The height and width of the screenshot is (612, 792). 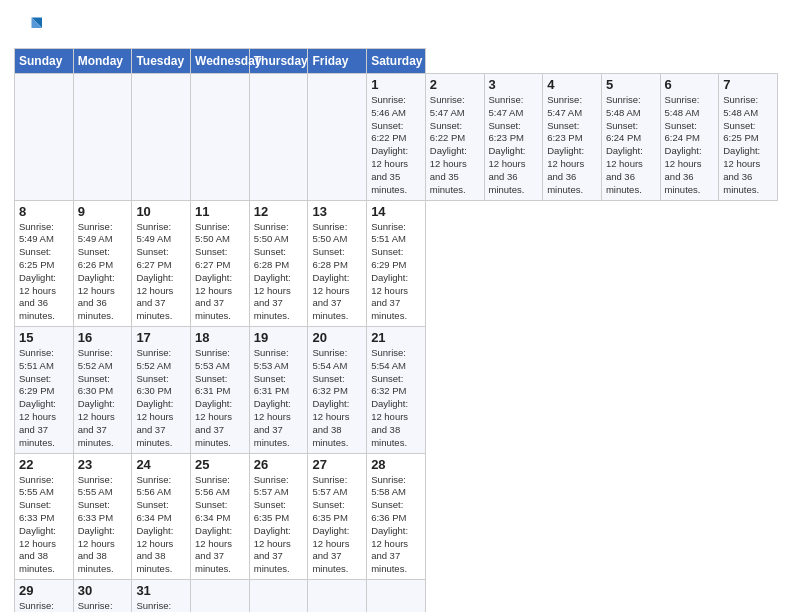 I want to click on day-number: 25, so click(x=220, y=464).